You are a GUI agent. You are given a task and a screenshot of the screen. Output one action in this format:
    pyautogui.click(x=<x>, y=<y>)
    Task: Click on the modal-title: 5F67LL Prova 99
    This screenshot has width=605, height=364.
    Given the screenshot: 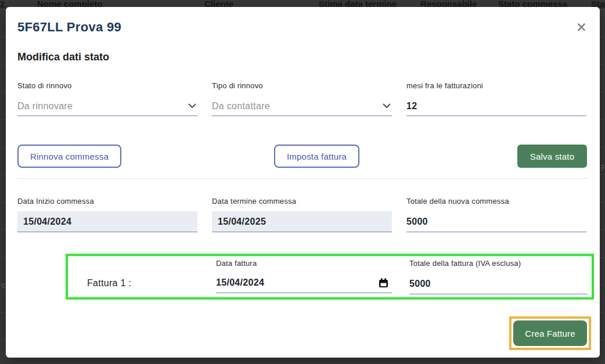 What is the action you would take?
    pyautogui.click(x=70, y=27)
    